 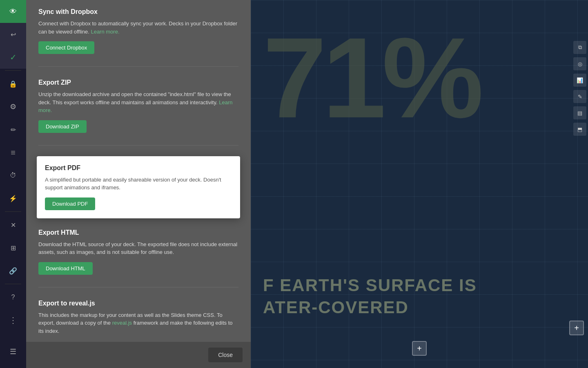 What do you see at coordinates (138, 168) in the screenshot?
I see `pdf-title: Export PDF` at bounding box center [138, 168].